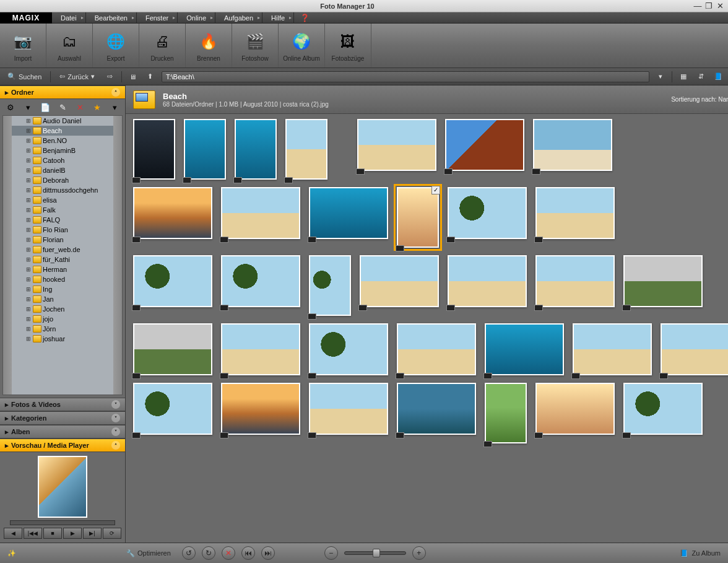  What do you see at coordinates (348, 46) in the screenshot?
I see `tool-fotoabzuege: 🖼Fotoabzüge` at bounding box center [348, 46].